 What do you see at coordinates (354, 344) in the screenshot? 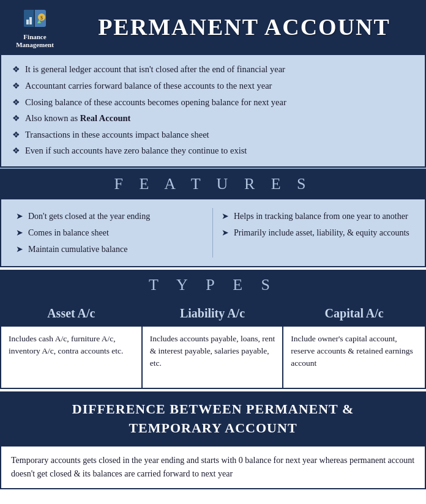
I see `capital-col: Capital A/c Include owner's capital acco…` at bounding box center [354, 344].